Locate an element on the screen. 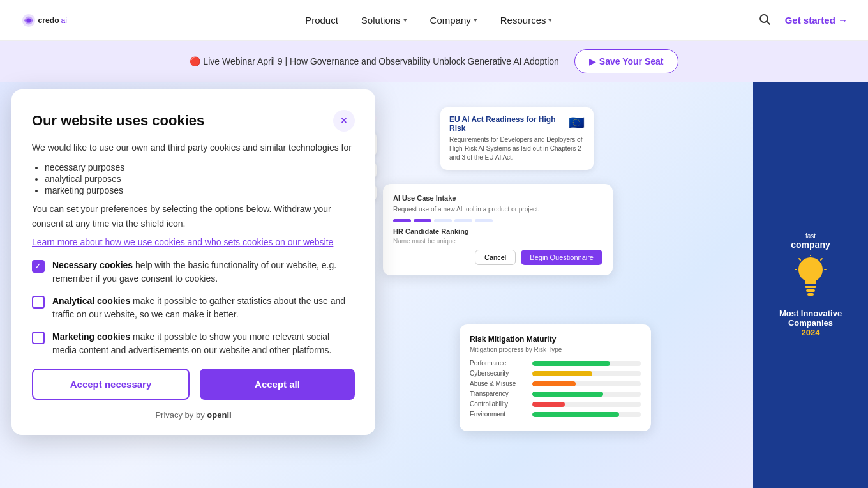  search-button is located at coordinates (765, 20).